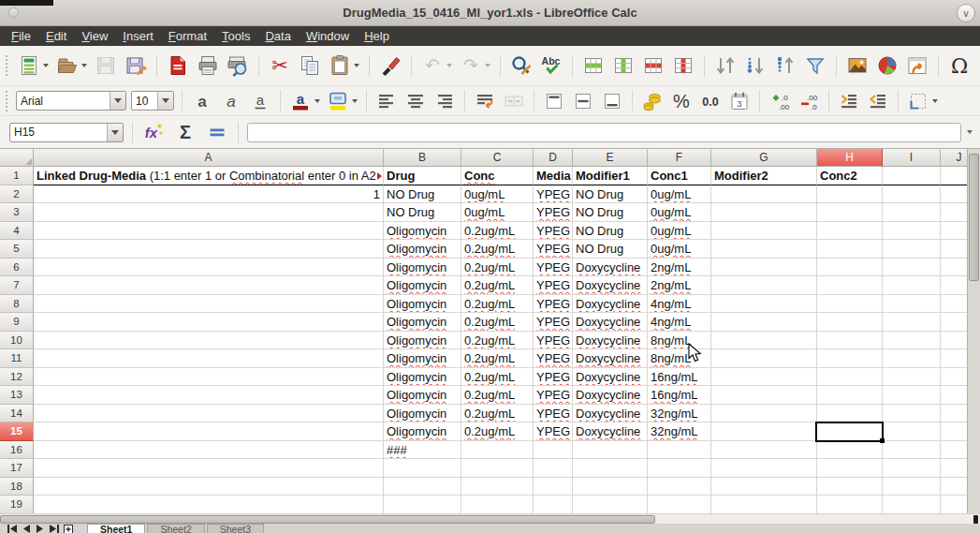 This screenshot has height=533, width=980. Describe the element at coordinates (209, 322) in the screenshot. I see `cell-A9` at that location.